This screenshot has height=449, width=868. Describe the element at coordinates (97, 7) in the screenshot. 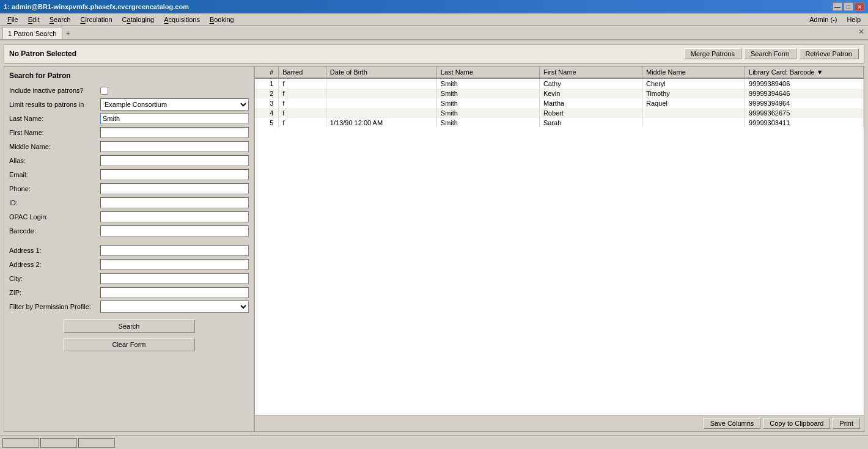

I see `window-title: 1: admin@BR1-winxpvmfx.phasefx.evergreen…` at that location.